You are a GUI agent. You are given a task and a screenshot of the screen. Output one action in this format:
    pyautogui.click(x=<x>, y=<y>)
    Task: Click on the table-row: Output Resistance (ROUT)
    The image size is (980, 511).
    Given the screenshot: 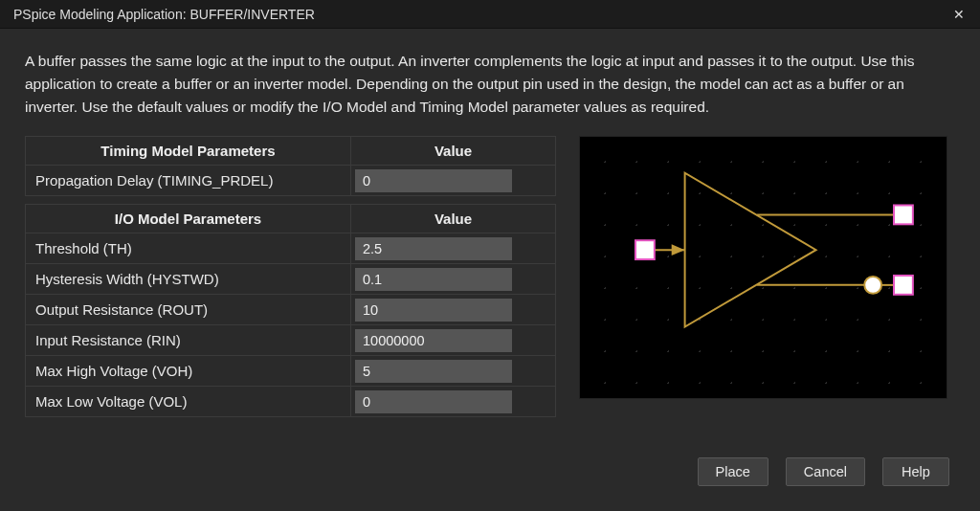 What is the action you would take?
    pyautogui.click(x=291, y=310)
    